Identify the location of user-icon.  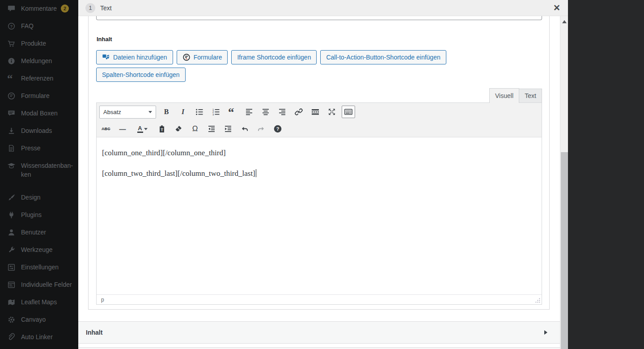
(12, 233).